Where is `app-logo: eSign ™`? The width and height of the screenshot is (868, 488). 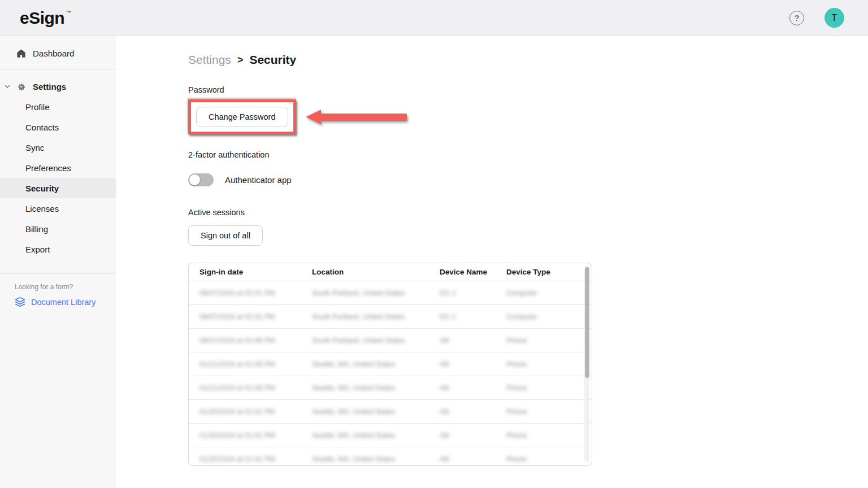 app-logo: eSign ™ is located at coordinates (45, 18).